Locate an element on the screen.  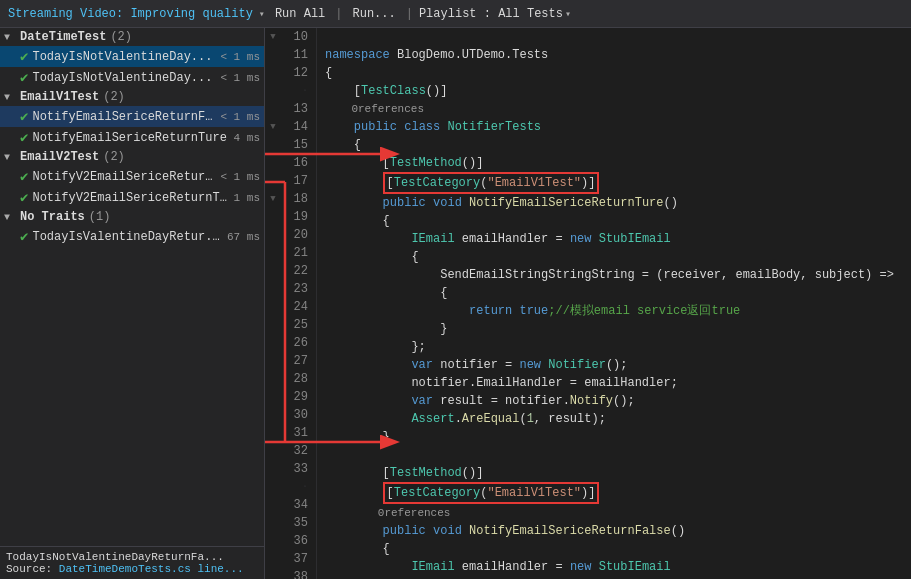
source-info: Source: DateTimeDemoTests.cs line... is located at coordinates (132, 569).